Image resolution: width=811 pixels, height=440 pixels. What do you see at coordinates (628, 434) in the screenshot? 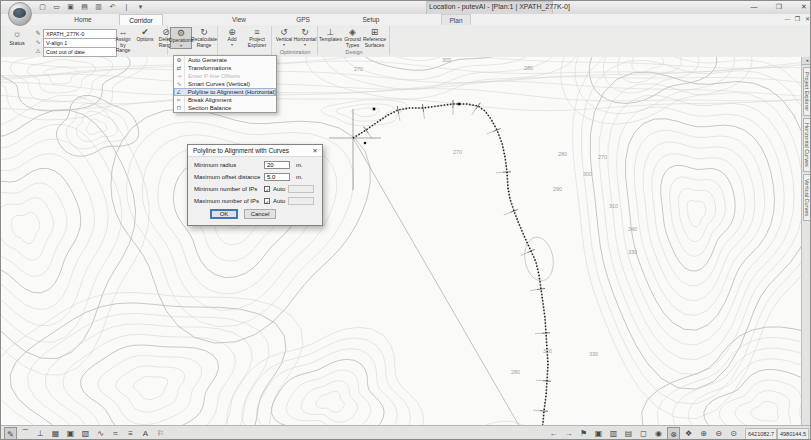
I see `tile-horizontal-icon: ▤` at bounding box center [628, 434].